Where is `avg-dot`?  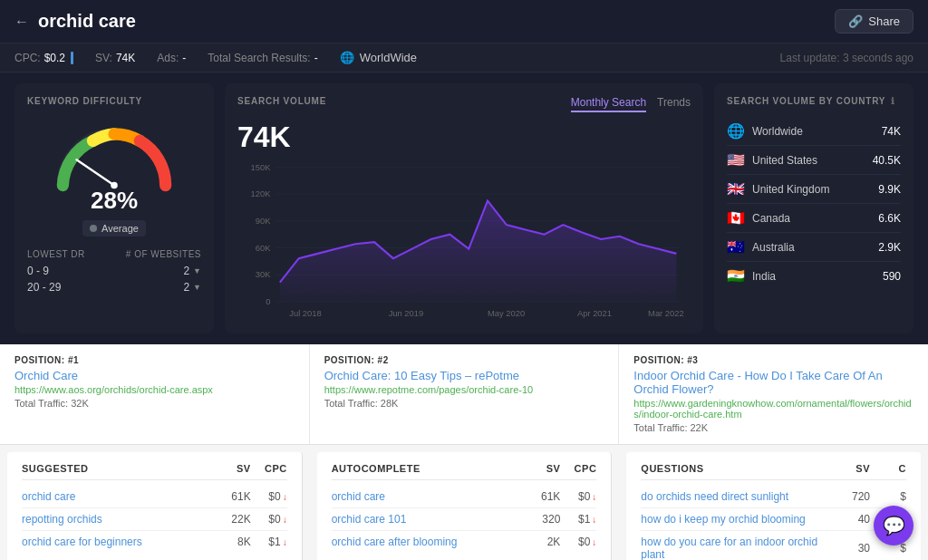
avg-dot is located at coordinates (93, 228).